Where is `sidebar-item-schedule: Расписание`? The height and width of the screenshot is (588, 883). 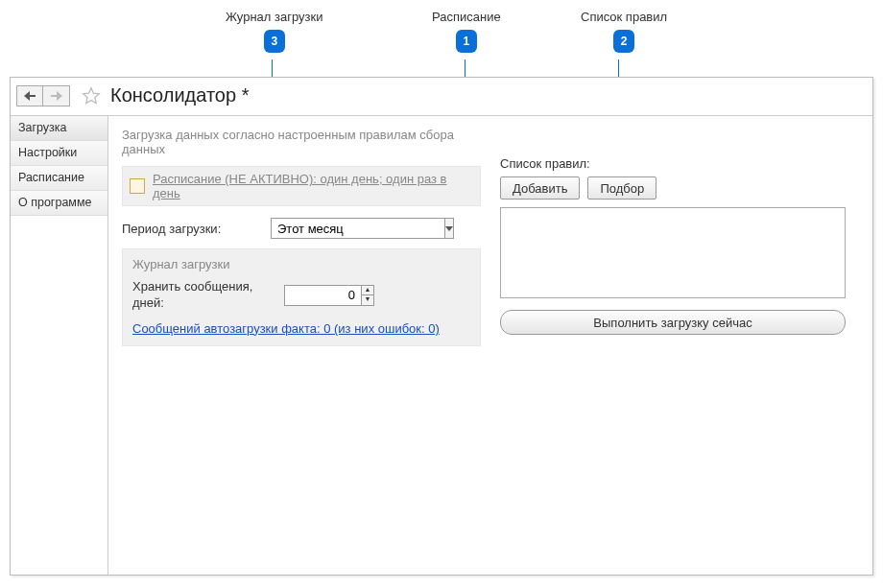
sidebar-item-schedule: Расписание is located at coordinates (60, 178).